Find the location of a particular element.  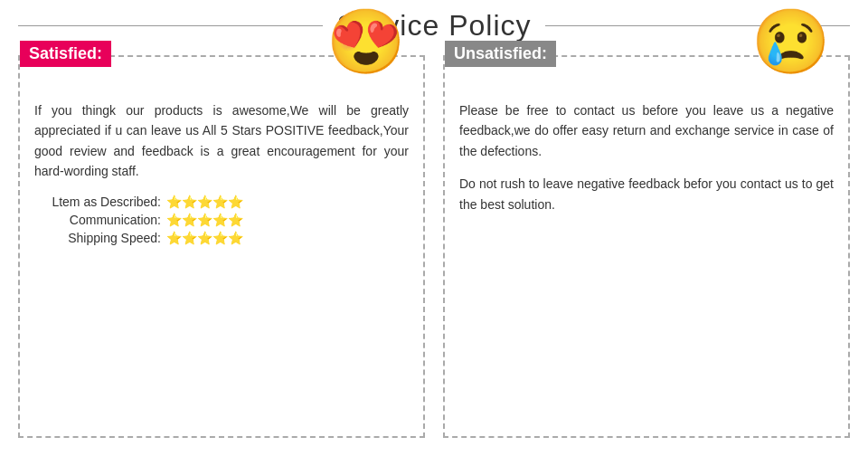

satisfied-badge: Satisfied: is located at coordinates (65, 54).